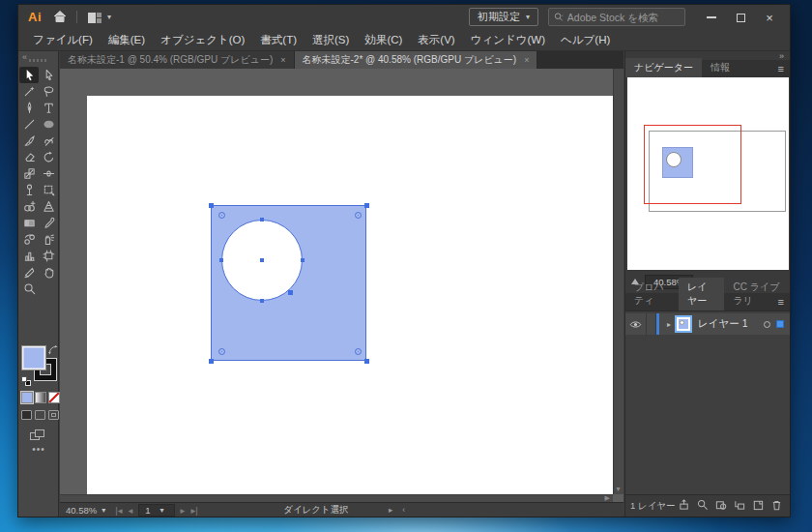 This screenshot has height=532, width=812. Describe the element at coordinates (118, 511) in the screenshot. I see `first-artboard-icon: |◂` at that location.